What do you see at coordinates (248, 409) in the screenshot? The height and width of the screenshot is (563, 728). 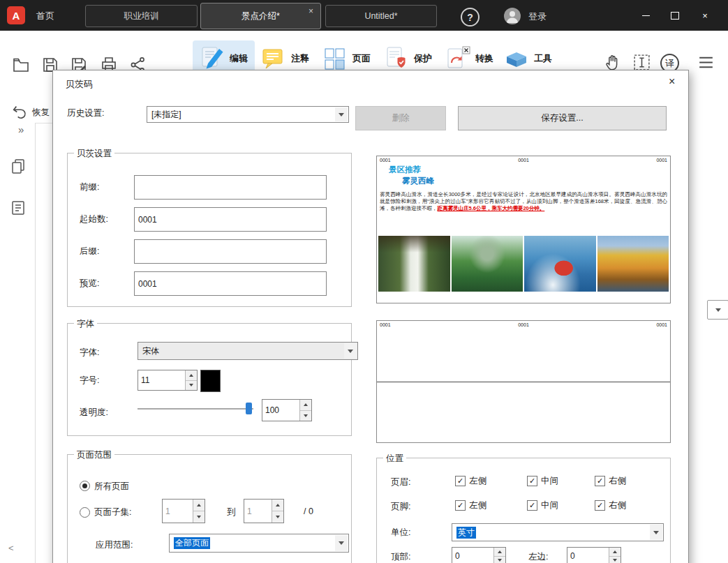 I see `slider-thumb` at bounding box center [248, 409].